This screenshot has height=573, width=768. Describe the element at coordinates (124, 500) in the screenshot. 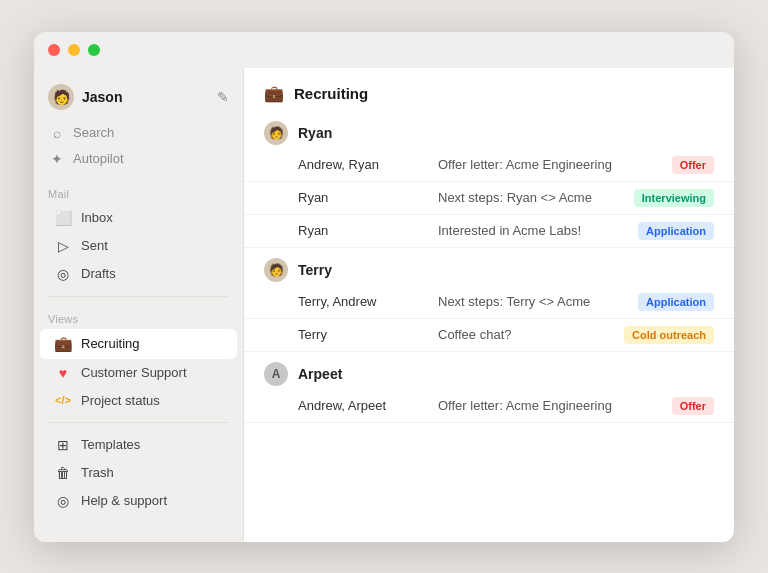

I see `sidebar-item-label: Help & support` at that location.